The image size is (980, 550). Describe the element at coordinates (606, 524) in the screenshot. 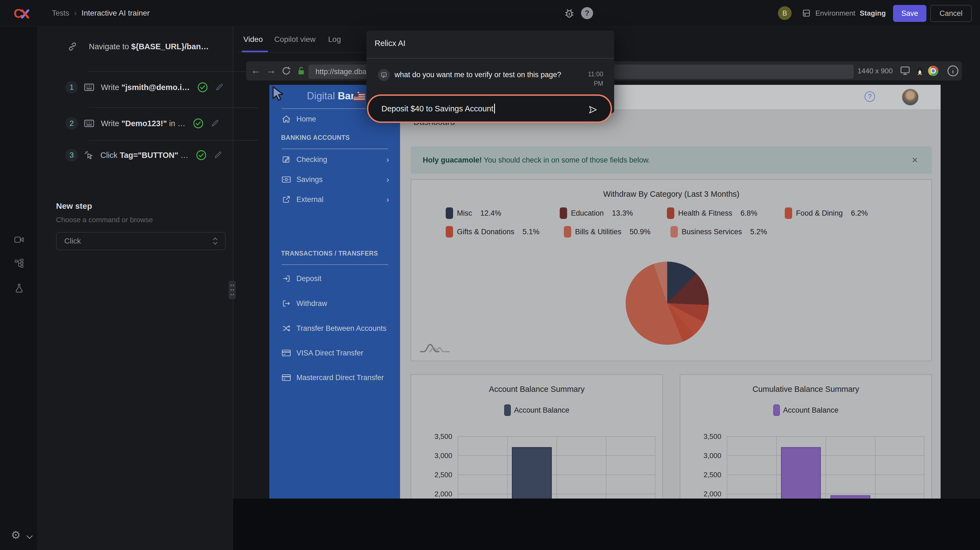

I see `player-bar` at that location.